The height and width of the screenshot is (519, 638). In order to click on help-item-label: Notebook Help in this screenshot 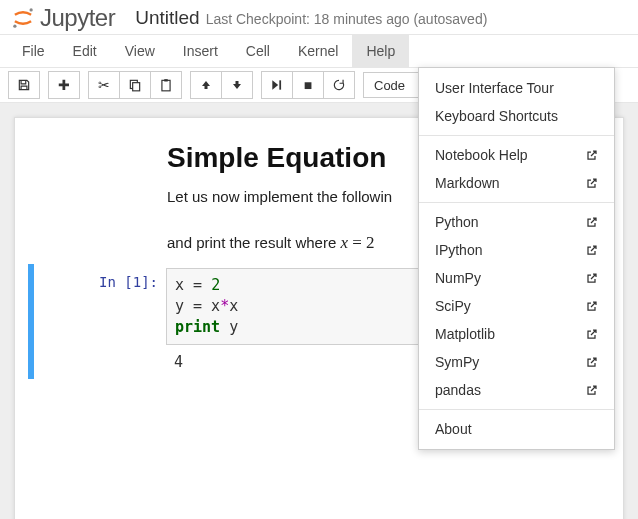, I will do `click(482, 155)`.